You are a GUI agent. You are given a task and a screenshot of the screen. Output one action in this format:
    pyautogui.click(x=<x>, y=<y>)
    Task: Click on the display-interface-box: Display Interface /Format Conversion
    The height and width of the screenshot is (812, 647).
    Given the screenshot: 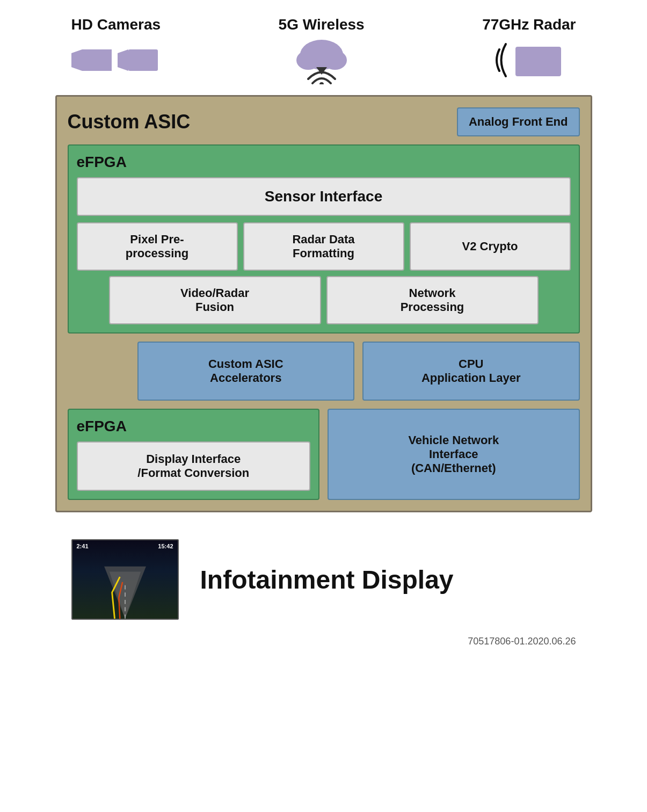 What is the action you would take?
    pyautogui.click(x=194, y=466)
    